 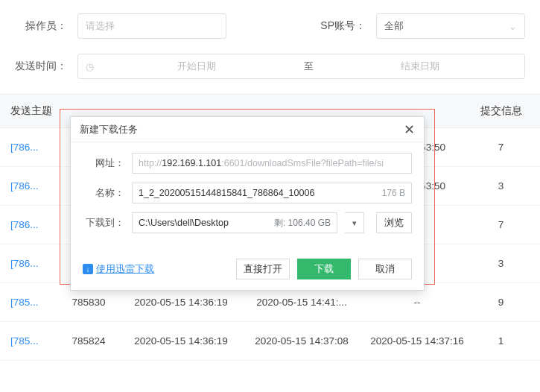 What do you see at coordinates (89, 67) in the screenshot?
I see `clock-icon: ◷` at bounding box center [89, 67].